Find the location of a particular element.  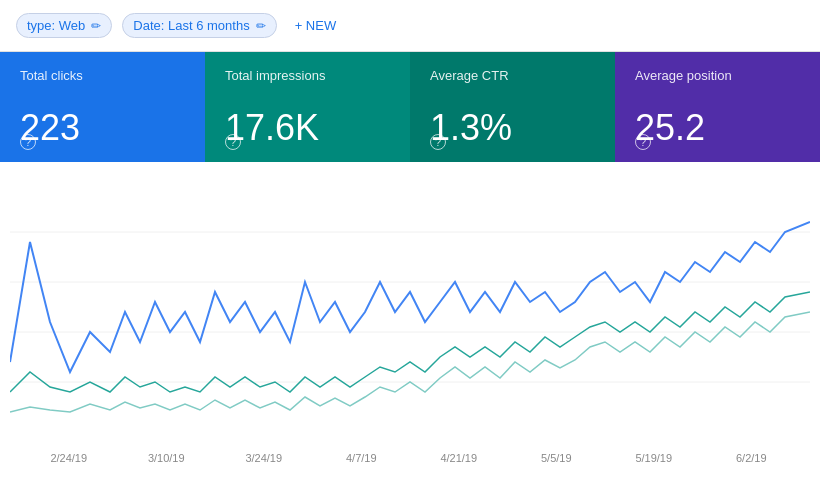

x-label-5: 4/21/19 is located at coordinates (459, 458).